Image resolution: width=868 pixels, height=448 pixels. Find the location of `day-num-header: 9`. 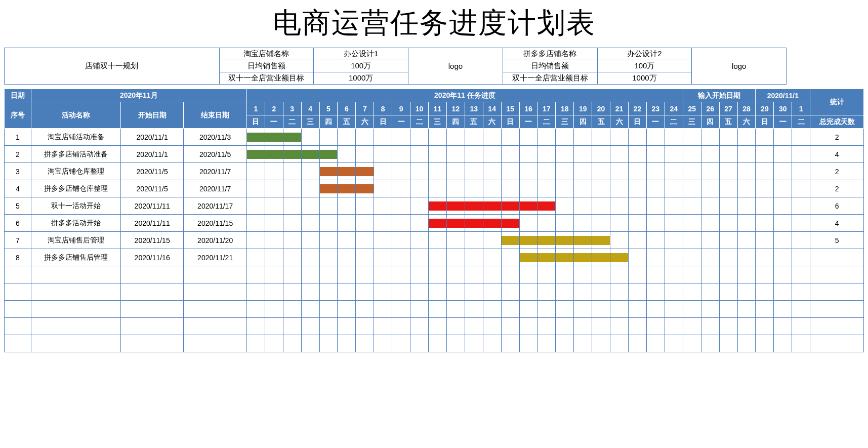

day-num-header: 9 is located at coordinates (401, 109).